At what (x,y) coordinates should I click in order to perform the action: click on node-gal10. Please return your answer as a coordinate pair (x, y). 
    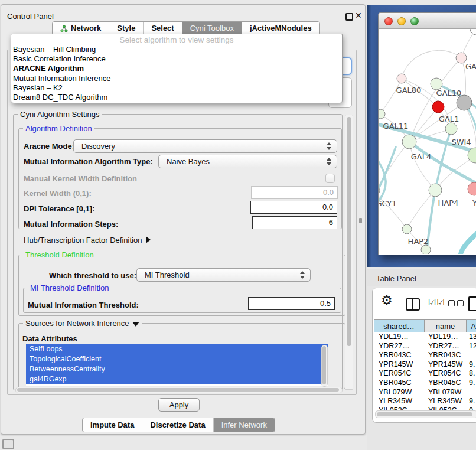
    Looking at the image, I should click on (436, 84).